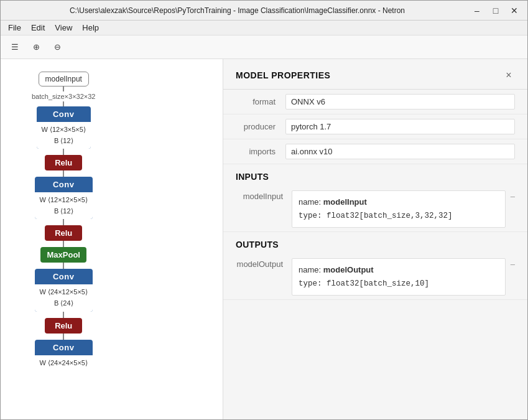  What do you see at coordinates (63, 363) in the screenshot?
I see `conv4-w: W ⟨24×24×5×5⟩` at bounding box center [63, 363].